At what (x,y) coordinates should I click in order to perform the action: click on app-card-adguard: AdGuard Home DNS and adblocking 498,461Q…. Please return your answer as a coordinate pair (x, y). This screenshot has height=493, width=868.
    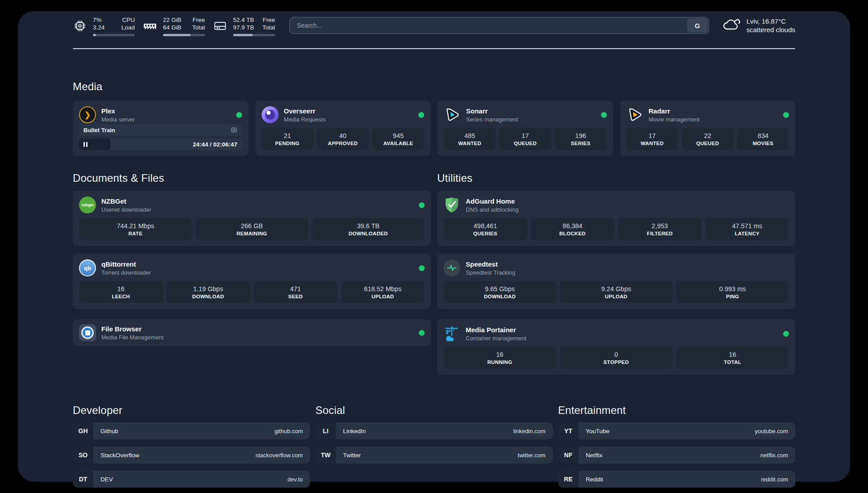
    Looking at the image, I should click on (616, 218).